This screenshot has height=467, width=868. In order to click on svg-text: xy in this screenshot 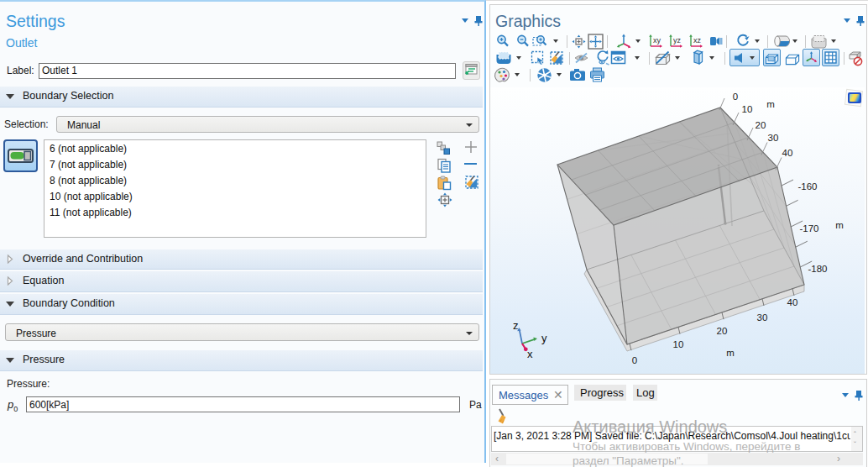, I will do `click(657, 40)`.